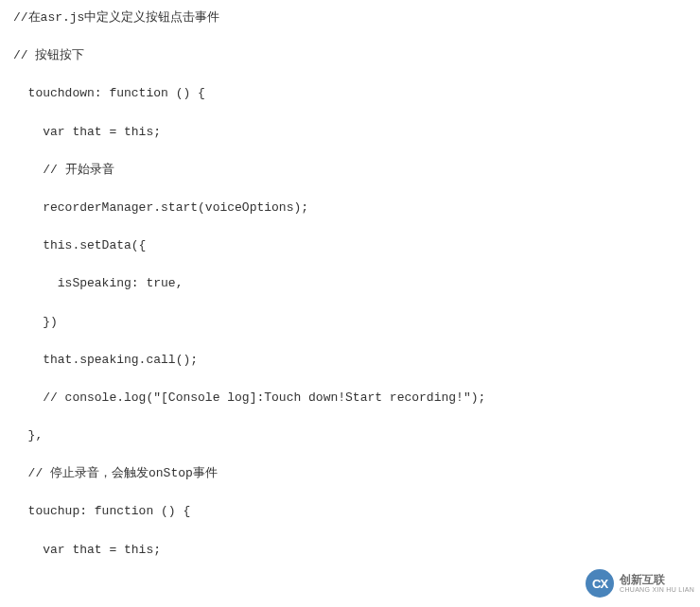  I want to click on watermark-text: 创新互联 CHUANG XIN HU LIAN, so click(656, 584).